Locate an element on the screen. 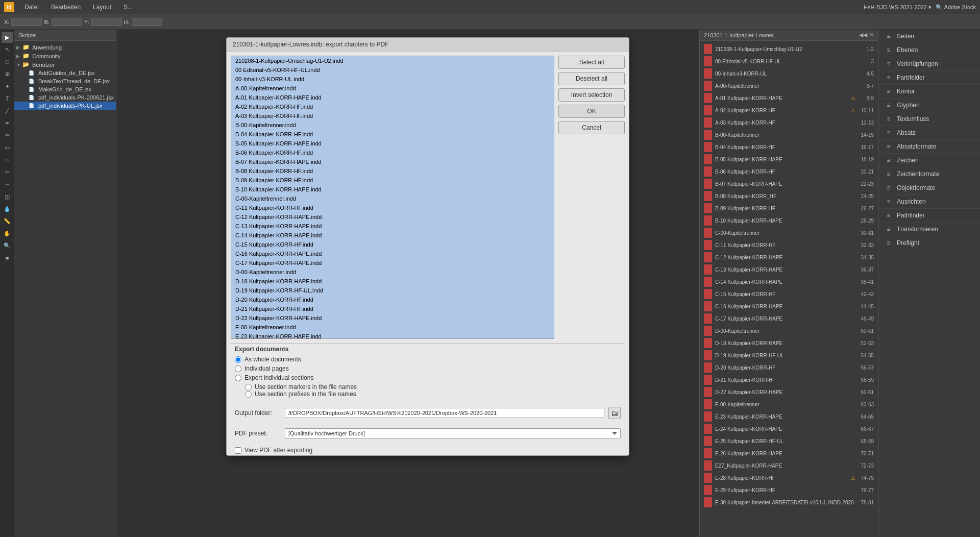 Image resolution: width=980 pixels, height=537 pixels. chapter-item: C-14 Kultpapier-KORR-HAPE.indd is located at coordinates (393, 235).